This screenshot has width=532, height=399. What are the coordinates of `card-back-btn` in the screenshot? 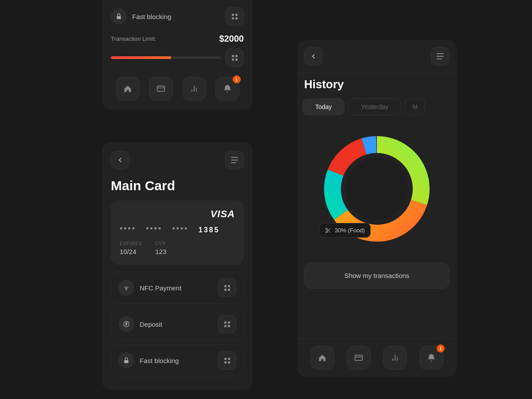 It's located at (120, 160).